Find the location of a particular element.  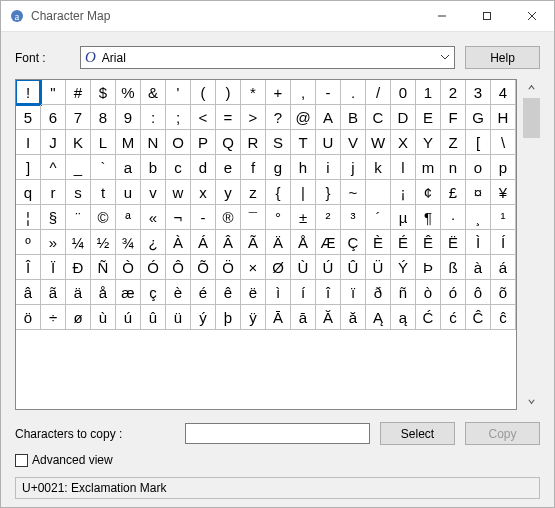

character-cell: § is located at coordinates (54, 218).